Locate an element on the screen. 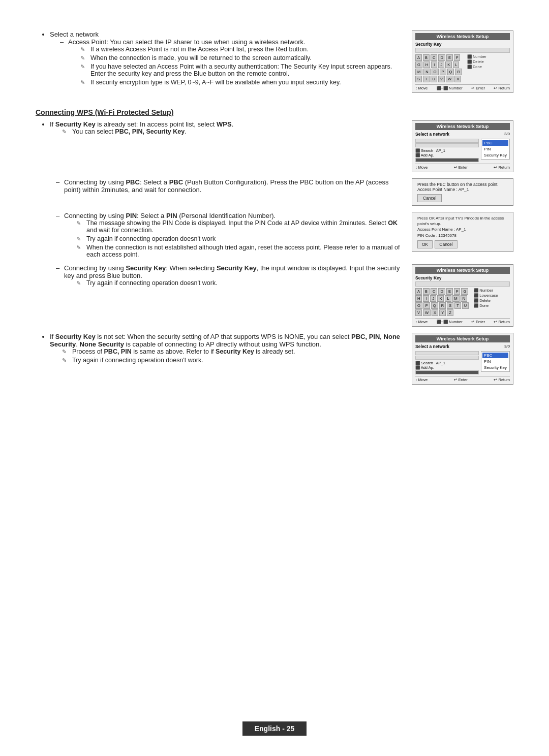  screen-label-1: Security Key is located at coordinates (463, 44).